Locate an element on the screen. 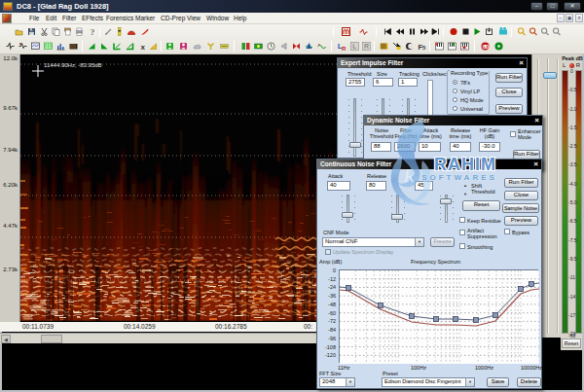  svg-text: x is located at coordinates (144, 47).